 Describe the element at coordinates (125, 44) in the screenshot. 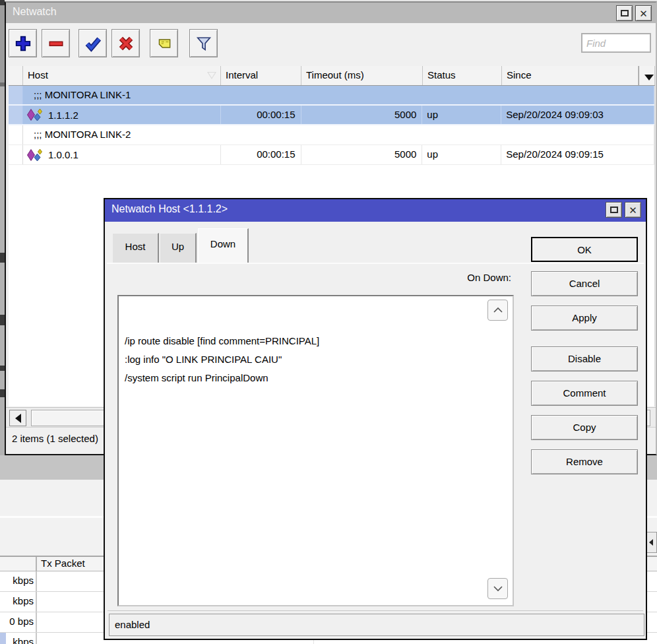

I see `disable-button` at that location.